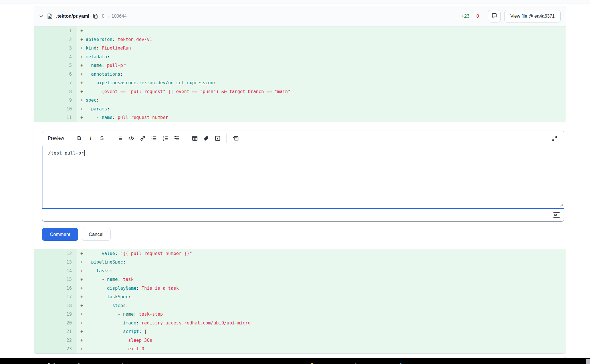 Image resolution: width=590 pixels, height=364 pixels. I want to click on diff-code: + params:, so click(321, 109).